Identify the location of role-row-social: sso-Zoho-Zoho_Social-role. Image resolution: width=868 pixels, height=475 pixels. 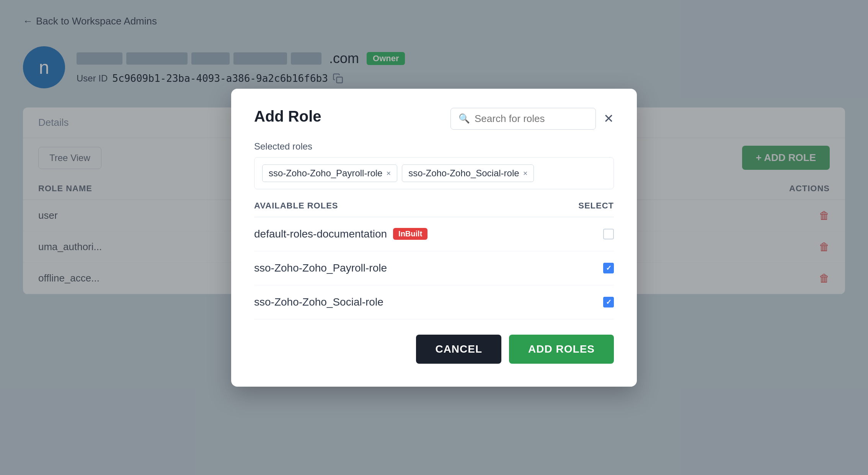
(434, 302).